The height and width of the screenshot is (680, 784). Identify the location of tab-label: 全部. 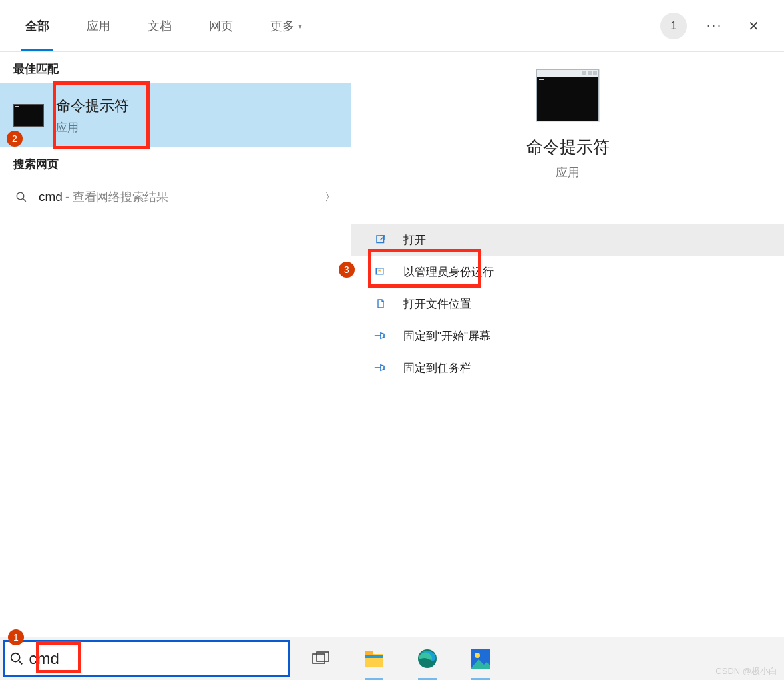
(37, 26).